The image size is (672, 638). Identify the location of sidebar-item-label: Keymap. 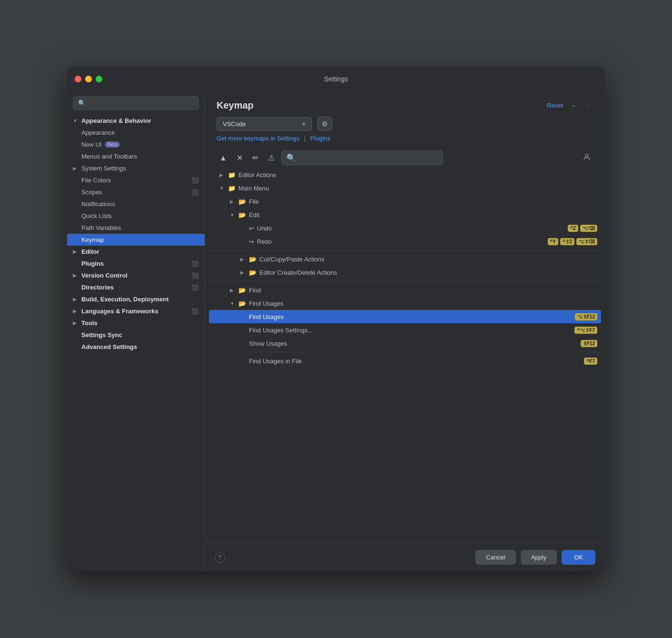
(93, 240).